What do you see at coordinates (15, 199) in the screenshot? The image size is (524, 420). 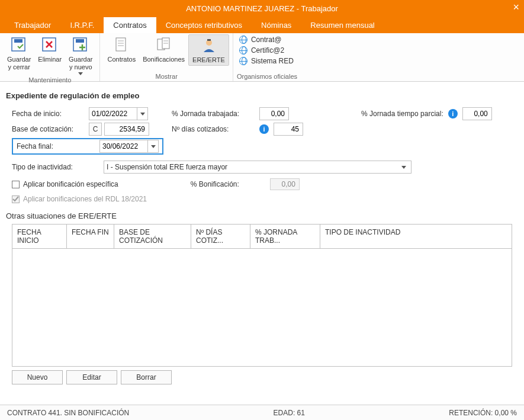 I see `aplicar-rdl-checkbox` at bounding box center [15, 199].